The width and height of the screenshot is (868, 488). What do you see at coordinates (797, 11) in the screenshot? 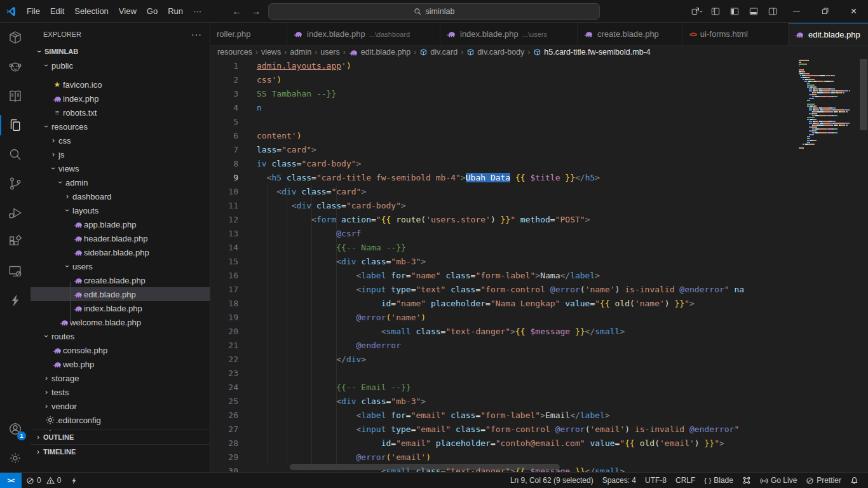
I see `minimize-button` at bounding box center [797, 11].